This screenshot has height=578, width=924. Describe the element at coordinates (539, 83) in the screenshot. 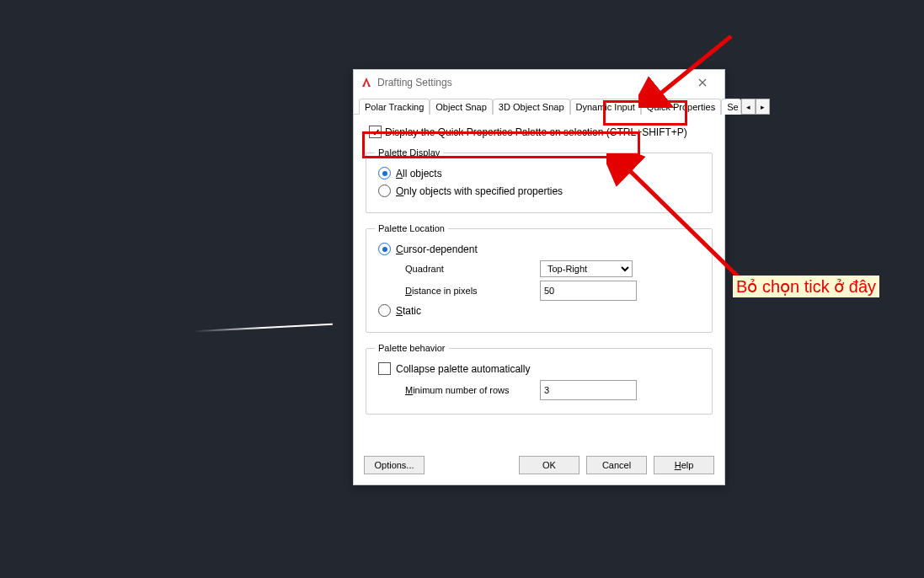

I see `titlebar: Drafting Settings` at that location.